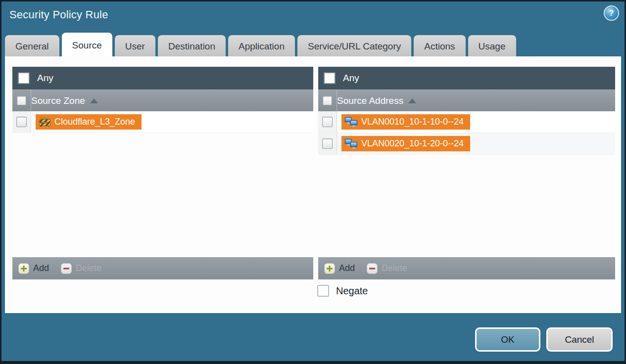 The image size is (626, 364). What do you see at coordinates (22, 122) in the screenshot?
I see `zone-row-checkbox` at bounding box center [22, 122].